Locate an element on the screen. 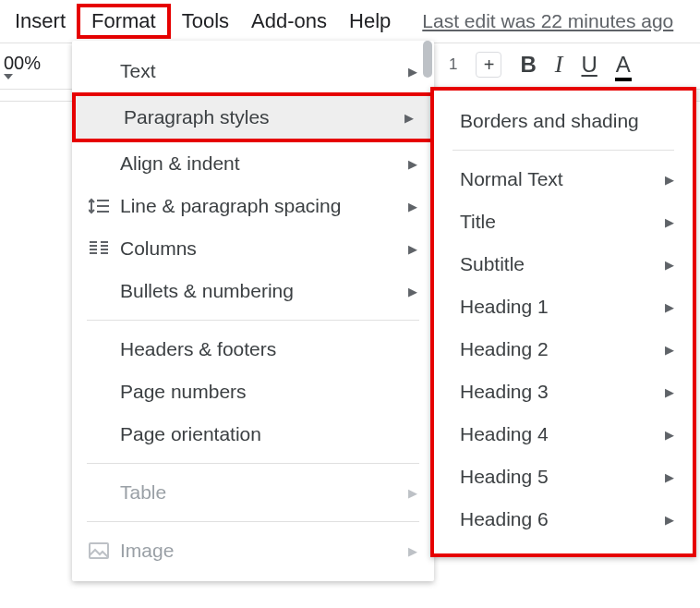 The height and width of the screenshot is (608, 700). menu-item-align-indent-label: Align & indent is located at coordinates (264, 164).